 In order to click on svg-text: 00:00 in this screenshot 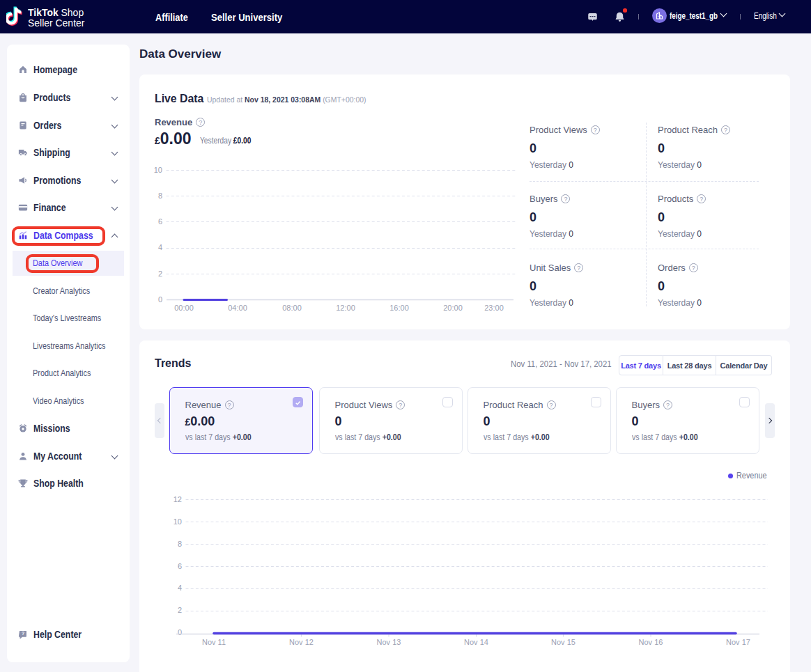, I will do `click(184, 308)`.